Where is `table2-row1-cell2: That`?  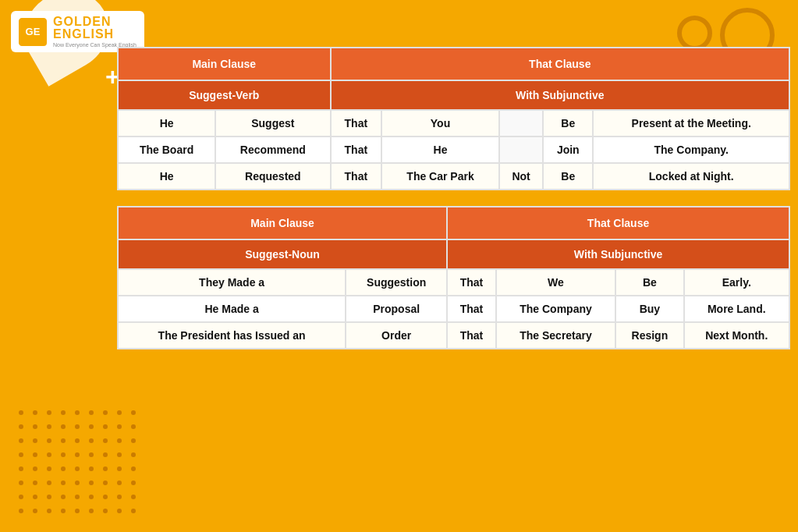
table2-row1-cell2: That is located at coordinates (471, 309).